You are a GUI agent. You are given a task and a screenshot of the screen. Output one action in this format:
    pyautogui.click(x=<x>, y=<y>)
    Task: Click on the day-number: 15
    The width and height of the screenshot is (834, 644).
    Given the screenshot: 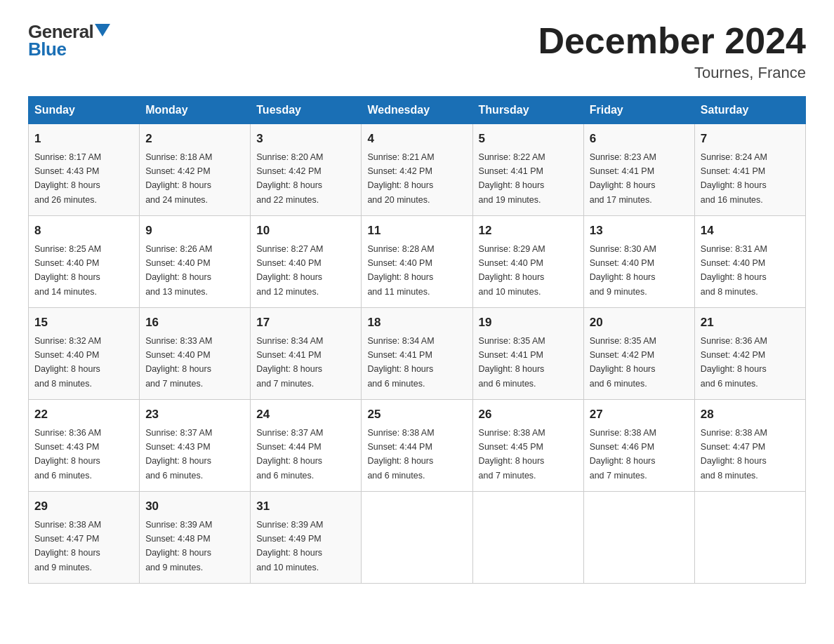 What is the action you would take?
    pyautogui.click(x=84, y=323)
    